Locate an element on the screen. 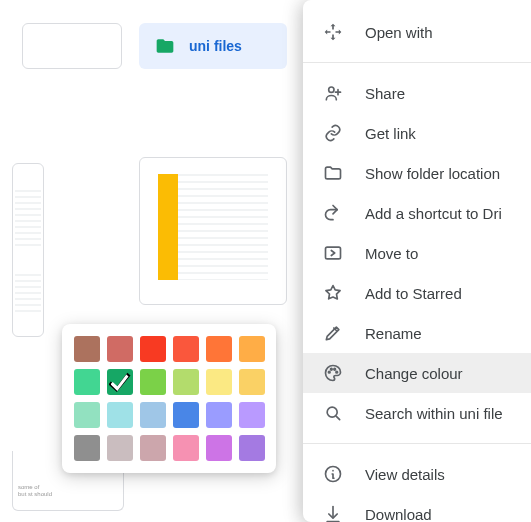  menu-item-label: Get link is located at coordinates (390, 134).